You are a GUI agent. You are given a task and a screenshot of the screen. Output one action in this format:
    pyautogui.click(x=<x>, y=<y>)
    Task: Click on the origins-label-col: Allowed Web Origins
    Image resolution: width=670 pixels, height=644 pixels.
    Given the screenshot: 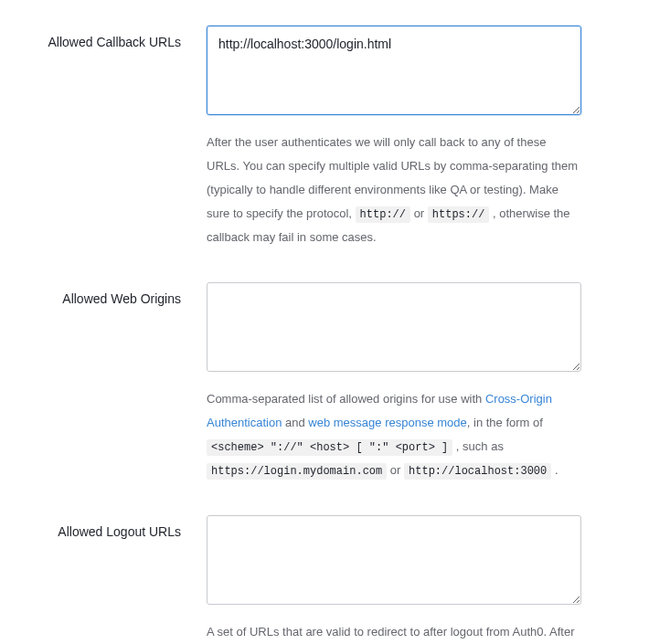 What is the action you would take?
    pyautogui.click(x=122, y=382)
    